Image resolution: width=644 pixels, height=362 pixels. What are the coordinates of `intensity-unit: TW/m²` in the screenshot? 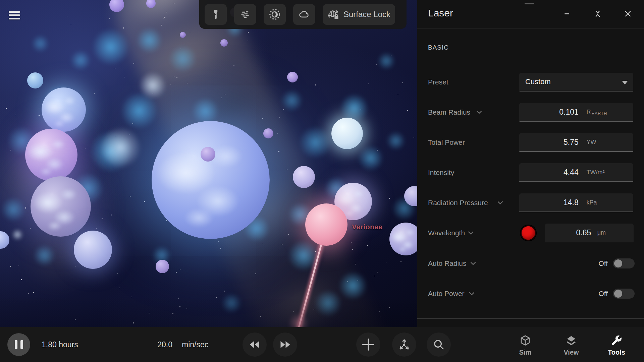 It's located at (596, 172).